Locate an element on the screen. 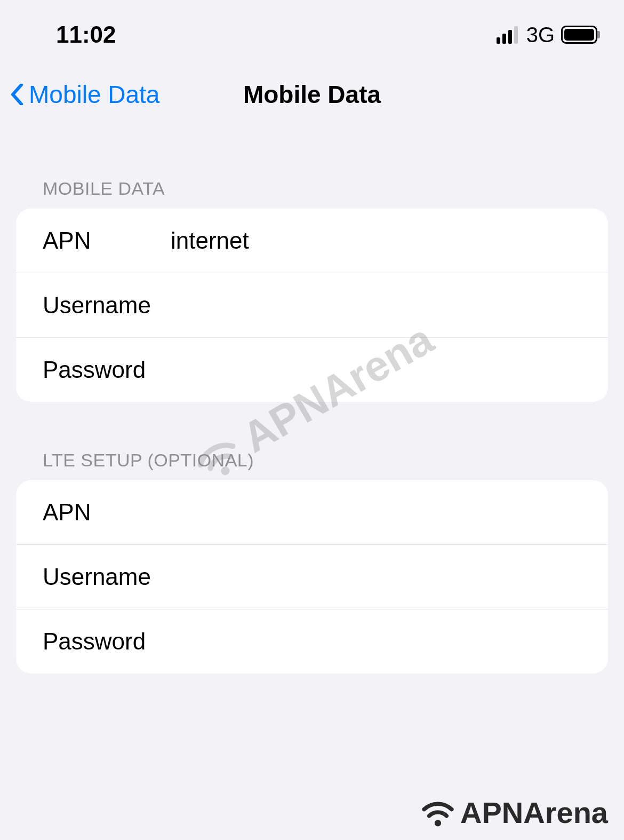  password-label: Password is located at coordinates (107, 370).